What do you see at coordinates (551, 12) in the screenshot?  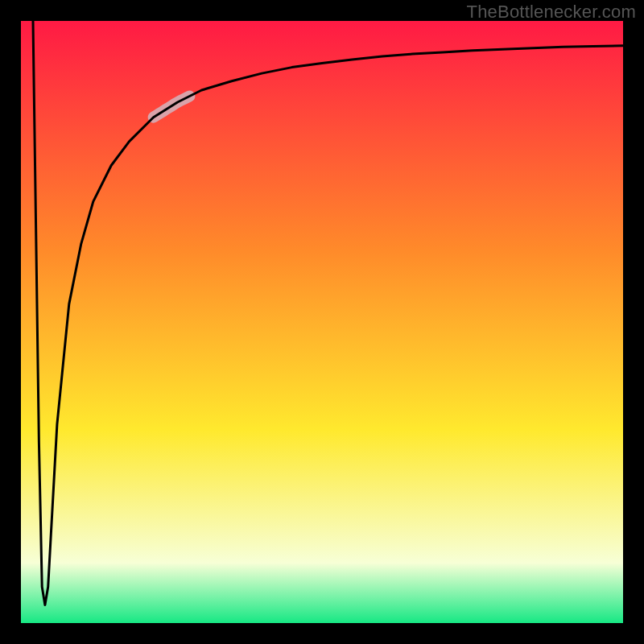 I see `watermark-text: TheBottlenecker.com` at bounding box center [551, 12].